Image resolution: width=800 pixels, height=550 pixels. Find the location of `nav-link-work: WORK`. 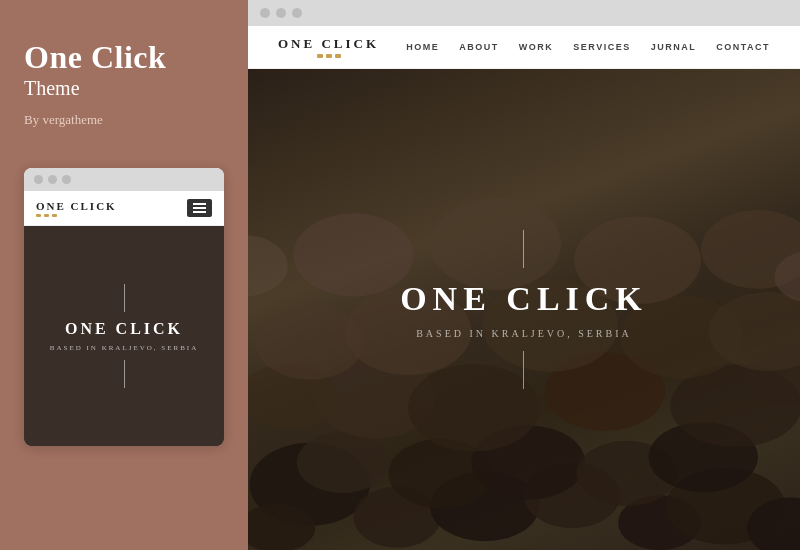

nav-link-work: WORK is located at coordinates (536, 47).